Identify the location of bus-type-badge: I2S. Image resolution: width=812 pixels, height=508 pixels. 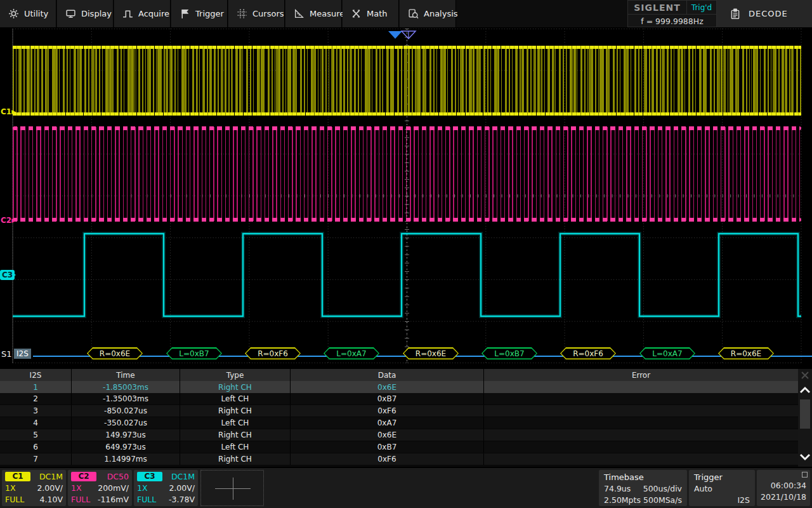
(23, 354).